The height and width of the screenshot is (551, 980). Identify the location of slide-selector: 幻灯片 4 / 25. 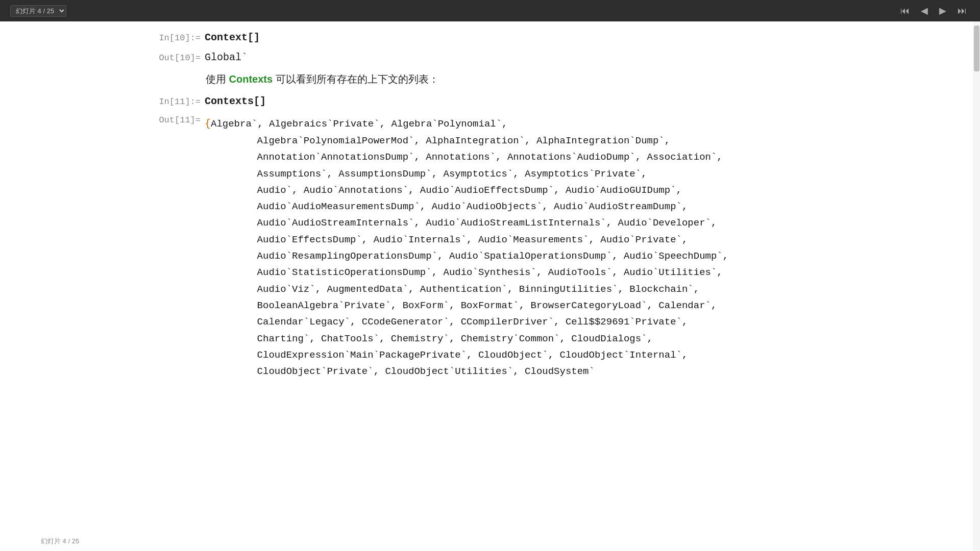
(38, 11).